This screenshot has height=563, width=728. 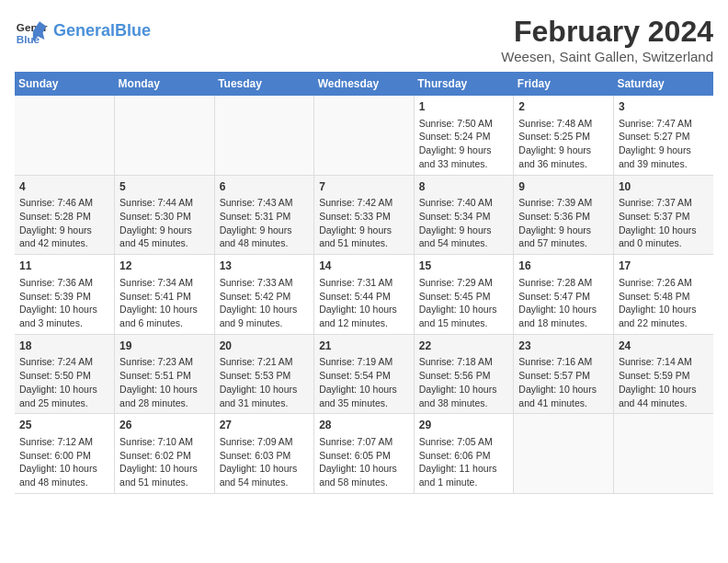 I want to click on cell-content: Sunrise: 7:26 AM Sunset: 5:48 PM Dayligh…, so click(x=664, y=304).